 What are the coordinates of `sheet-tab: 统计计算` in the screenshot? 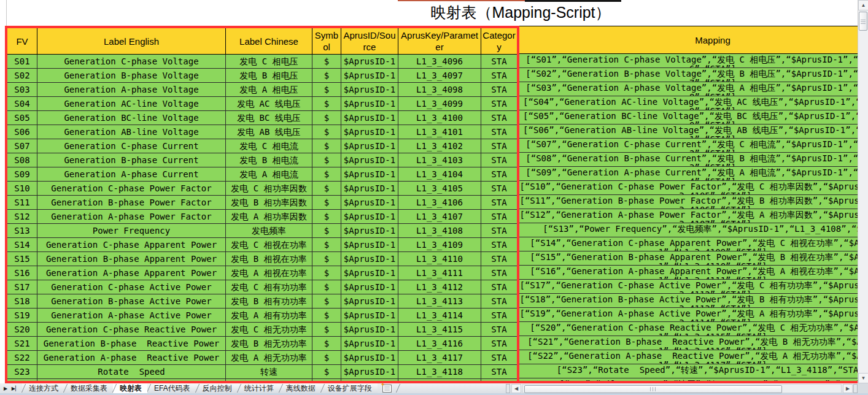 It's located at (258, 388).